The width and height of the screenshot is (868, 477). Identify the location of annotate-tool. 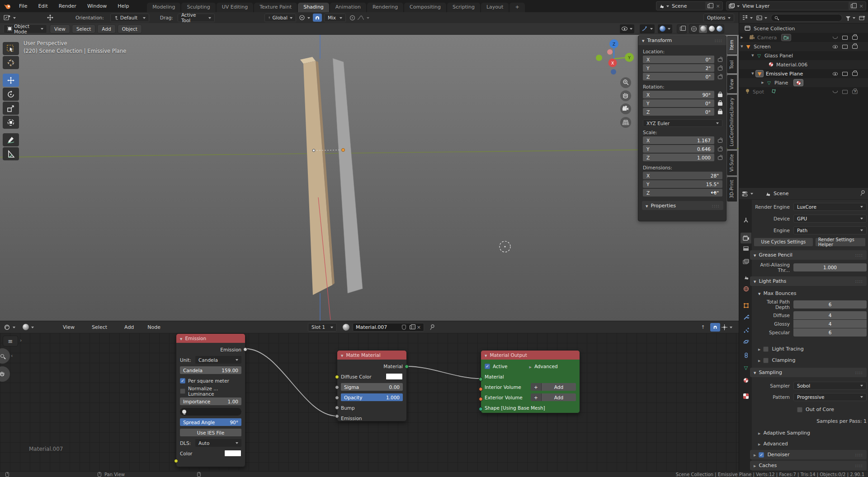
(11, 140).